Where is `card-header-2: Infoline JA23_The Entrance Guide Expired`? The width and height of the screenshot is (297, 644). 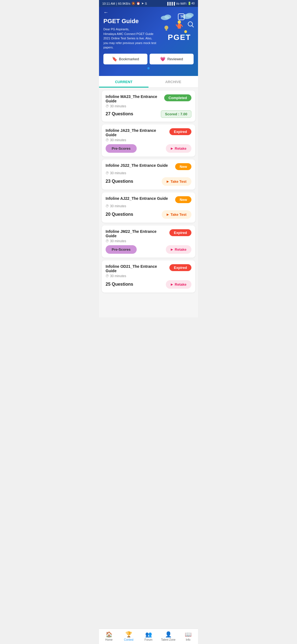
card-header-2: Infoline JA23_The Entrance Guide Expired is located at coordinates (148, 133).